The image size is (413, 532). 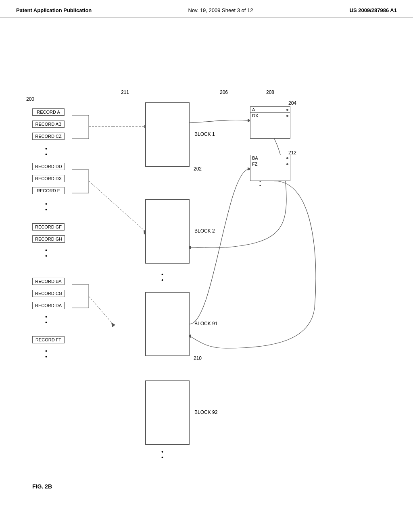 What do you see at coordinates (255, 116) in the screenshot?
I see `data-box-row-text: DX` at bounding box center [255, 116].